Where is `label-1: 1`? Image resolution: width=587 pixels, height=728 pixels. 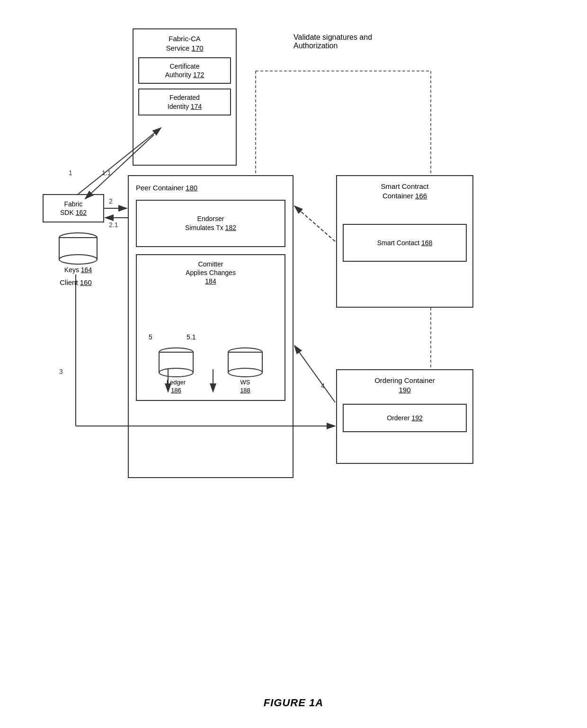 label-1: 1 is located at coordinates (71, 173).